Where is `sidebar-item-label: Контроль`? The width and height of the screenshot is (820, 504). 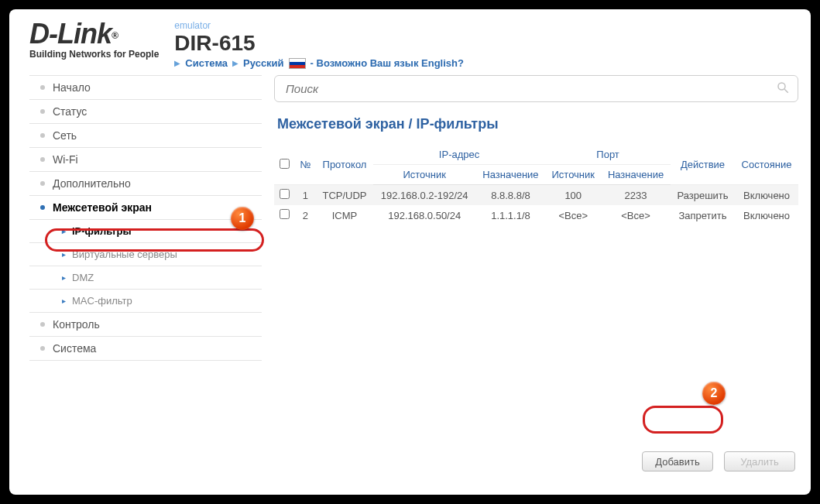
sidebar-item-label: Контроль is located at coordinates (76, 324).